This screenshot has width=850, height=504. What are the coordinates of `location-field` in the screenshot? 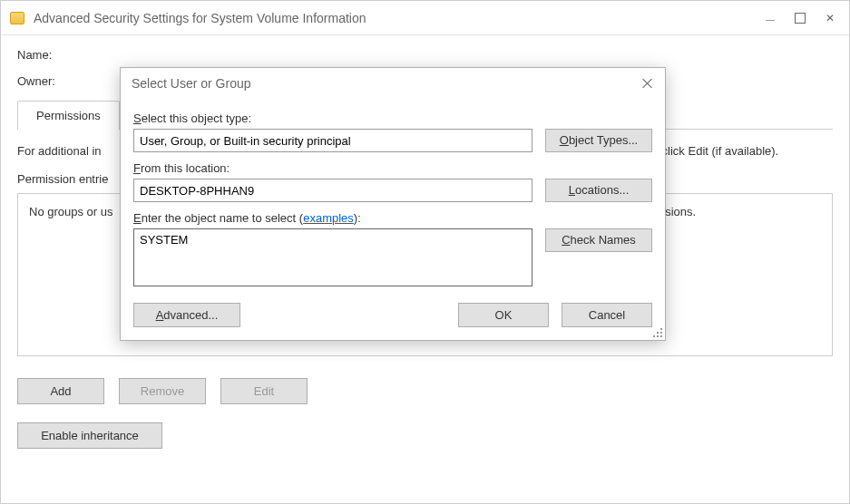 It's located at (333, 190).